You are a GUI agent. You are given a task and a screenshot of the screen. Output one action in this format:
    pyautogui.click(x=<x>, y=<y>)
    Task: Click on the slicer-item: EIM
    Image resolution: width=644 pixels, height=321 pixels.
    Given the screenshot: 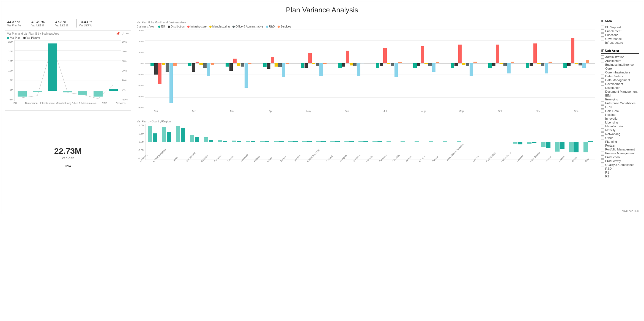 What is the action you would take?
    pyautogui.click(x=620, y=95)
    